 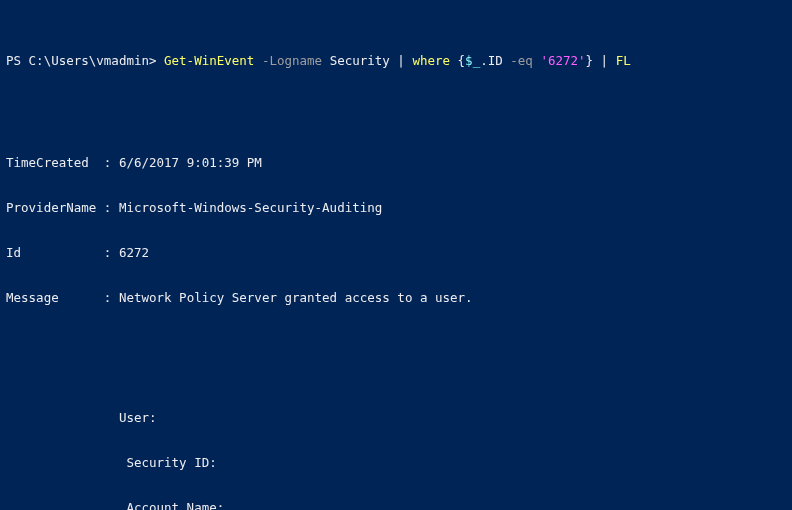 I want to click on user-account-name: Account Name:, so click(x=396, y=505).